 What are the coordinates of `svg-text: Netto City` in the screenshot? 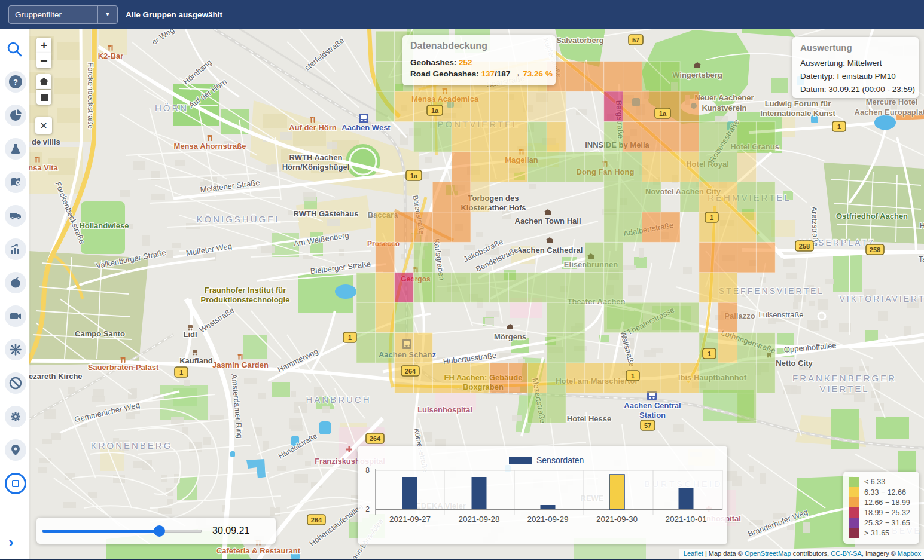 It's located at (794, 363).